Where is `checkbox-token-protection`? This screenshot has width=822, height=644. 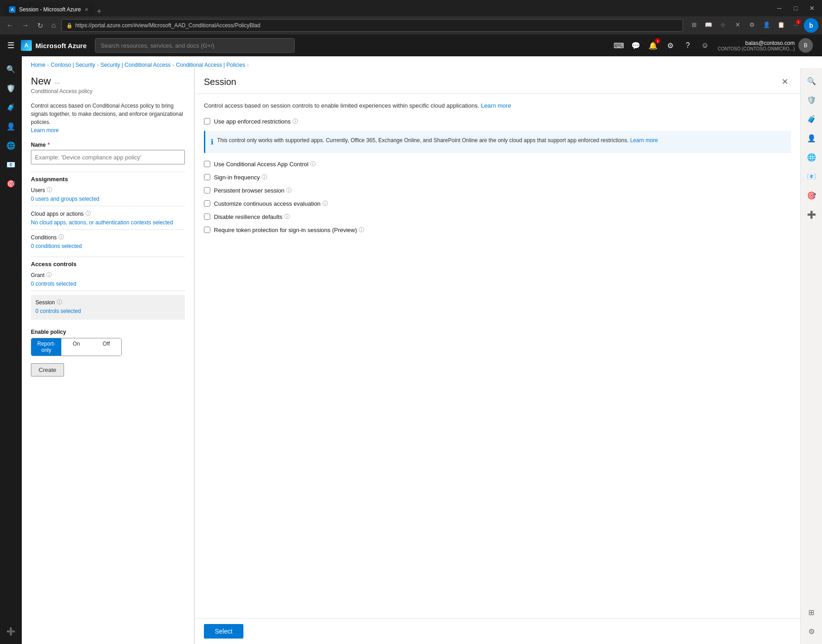 checkbox-token-protection is located at coordinates (207, 230).